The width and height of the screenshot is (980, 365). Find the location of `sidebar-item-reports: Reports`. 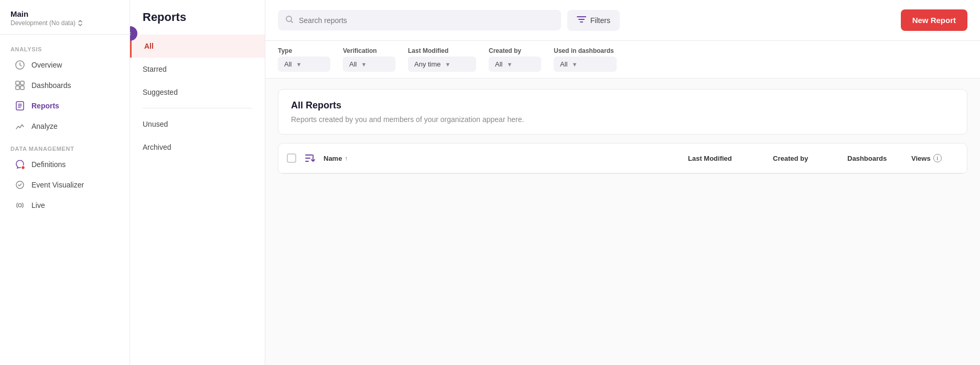

sidebar-item-reports: Reports is located at coordinates (65, 106).